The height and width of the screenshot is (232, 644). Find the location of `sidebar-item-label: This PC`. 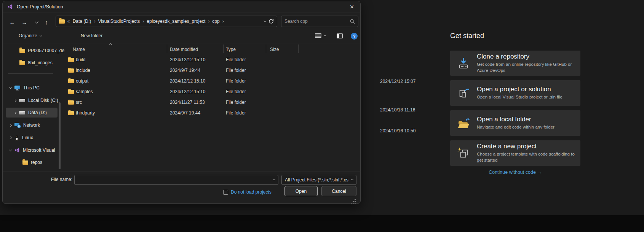

sidebar-item-label: This PC is located at coordinates (31, 88).